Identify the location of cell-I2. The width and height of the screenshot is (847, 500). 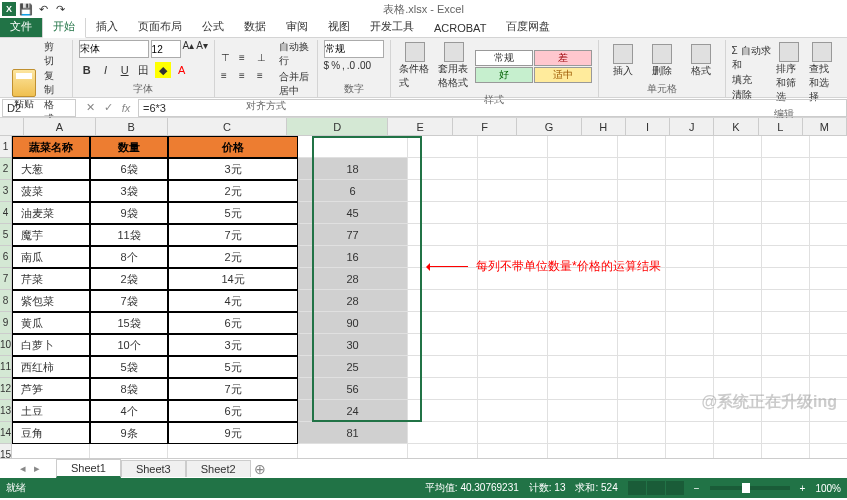
(690, 169).